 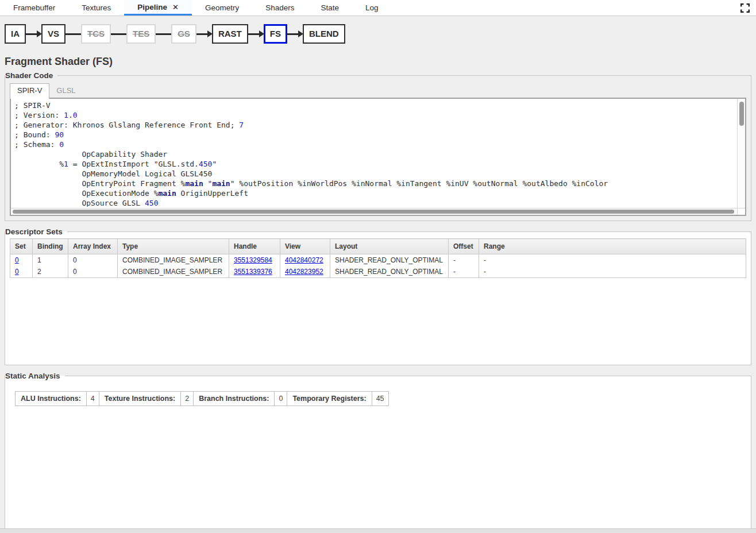 What do you see at coordinates (378, 531) in the screenshot?
I see `window-scrollbar-track` at bounding box center [378, 531].